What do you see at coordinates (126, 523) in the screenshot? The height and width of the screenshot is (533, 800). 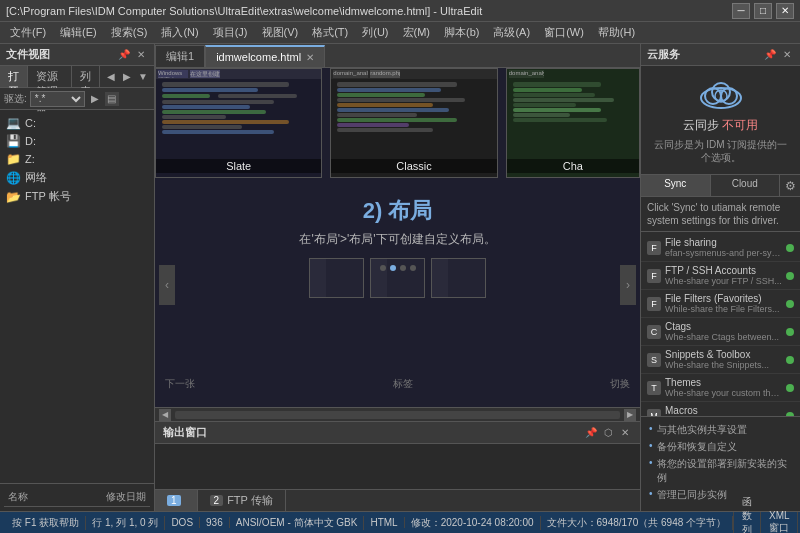 I see `status-pos: 行 1, 列 1, 0 列` at bounding box center [126, 523].